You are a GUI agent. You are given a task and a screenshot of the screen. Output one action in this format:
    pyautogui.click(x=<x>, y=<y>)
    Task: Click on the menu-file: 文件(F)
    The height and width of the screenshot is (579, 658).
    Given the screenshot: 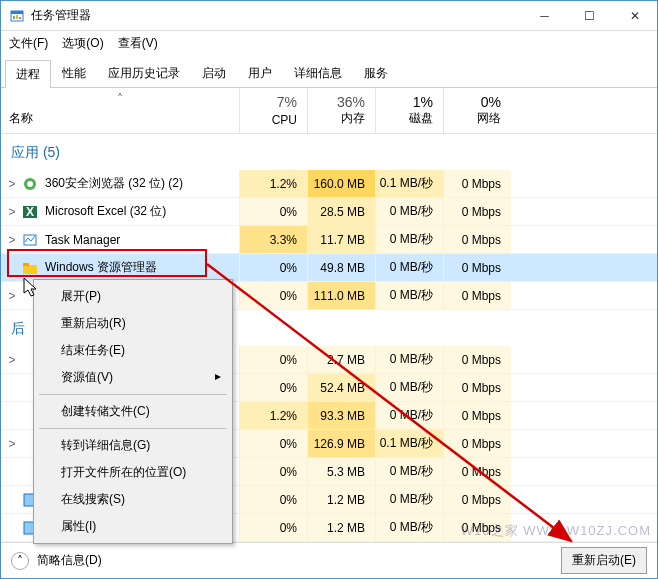 What is the action you would take?
    pyautogui.click(x=28, y=44)
    